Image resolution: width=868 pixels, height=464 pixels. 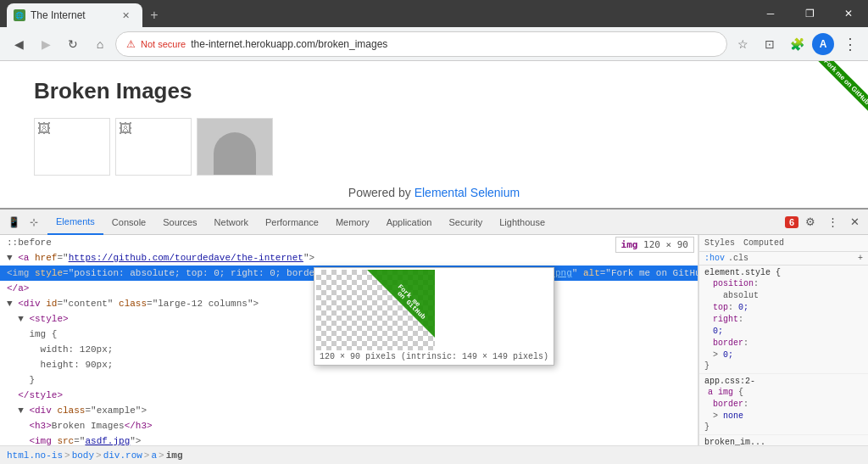 What do you see at coordinates (73, 44) in the screenshot?
I see `reload-button: ↻` at bounding box center [73, 44].